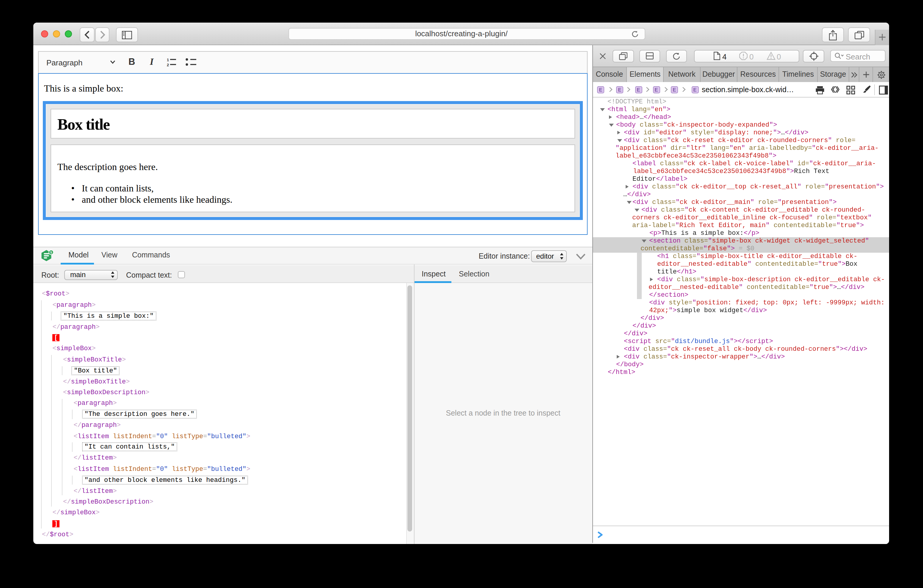  Describe the element at coordinates (168, 60) in the screenshot. I see `svg-text: 1` at that location.